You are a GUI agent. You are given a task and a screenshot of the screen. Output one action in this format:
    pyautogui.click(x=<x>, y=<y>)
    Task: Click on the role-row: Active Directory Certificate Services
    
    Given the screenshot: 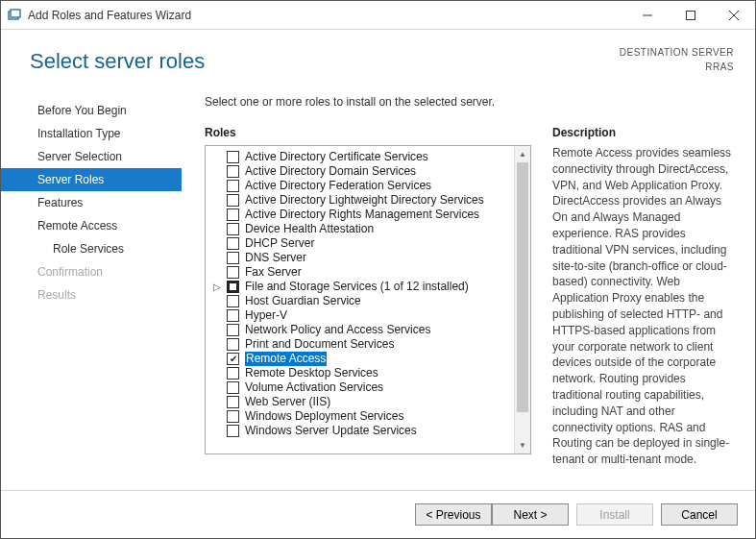 What is the action you would take?
    pyautogui.click(x=359, y=158)
    